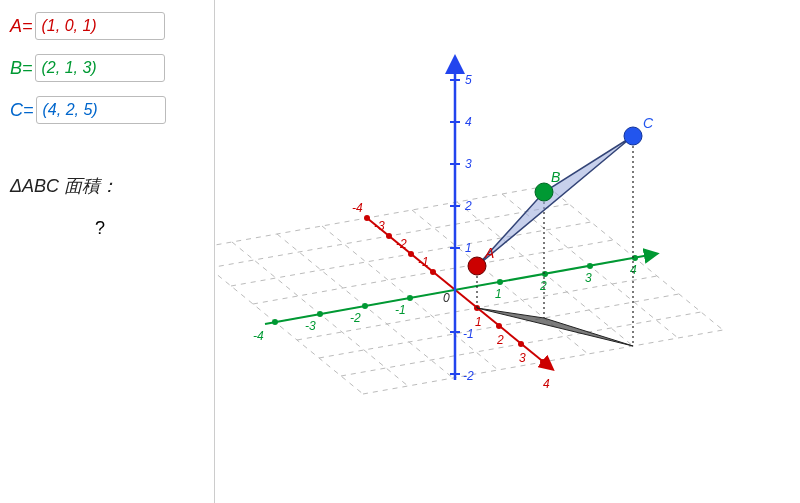  Describe the element at coordinates (468, 164) in the screenshot. I see `z-tick-3: 3` at that location.